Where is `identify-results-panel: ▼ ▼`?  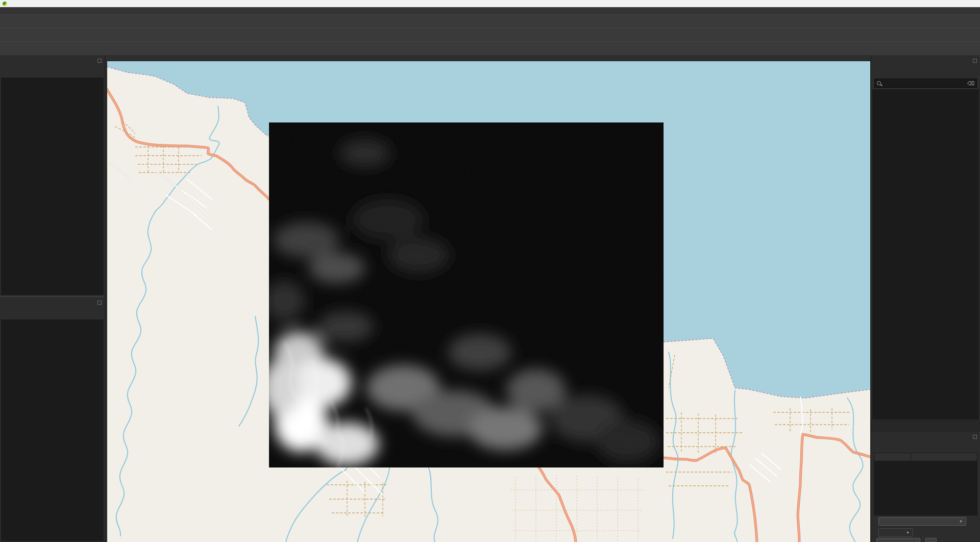 identify-results-panel: ▼ ▼ is located at coordinates (926, 487).